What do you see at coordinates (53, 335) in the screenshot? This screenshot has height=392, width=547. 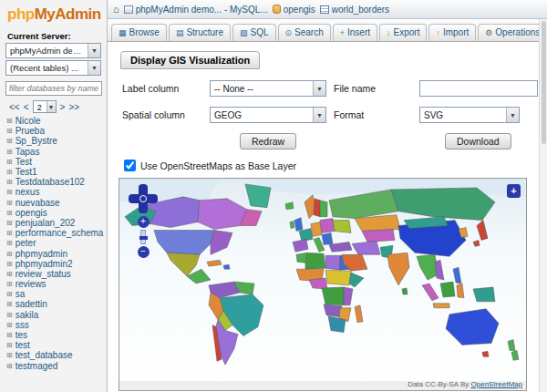 I see `database-item: ⊞tes` at bounding box center [53, 335].